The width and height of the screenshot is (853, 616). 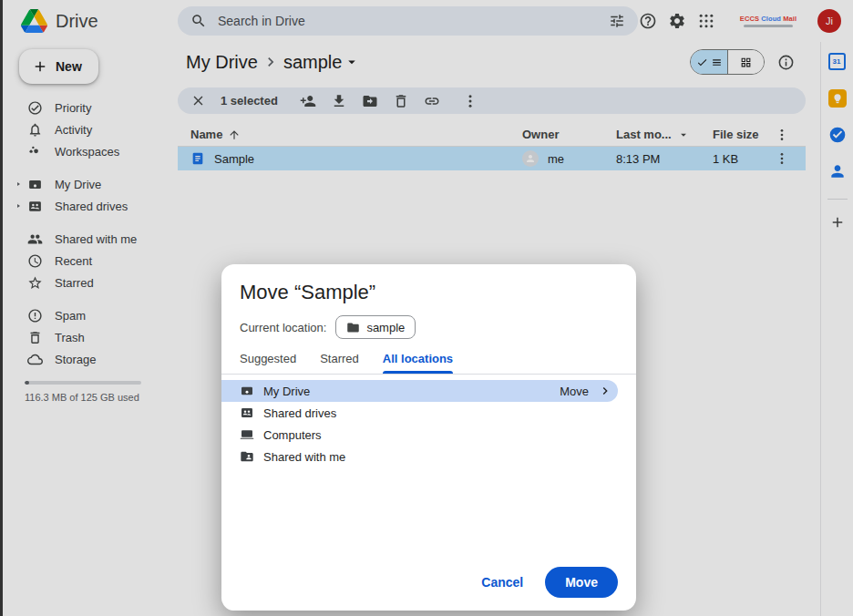 What do you see at coordinates (428, 293) in the screenshot?
I see `dialog-title: Move “Sample”` at bounding box center [428, 293].